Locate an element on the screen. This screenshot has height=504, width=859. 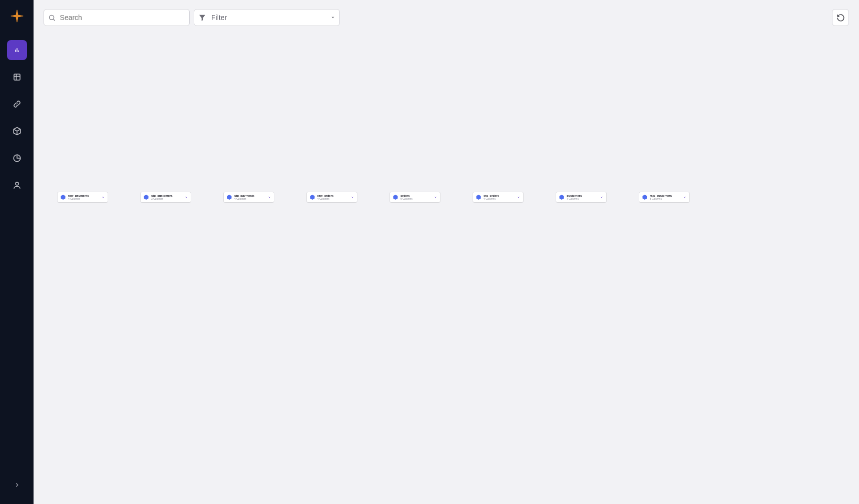
entity-node: stg_orders 4 Columns is located at coordinates (498, 197).